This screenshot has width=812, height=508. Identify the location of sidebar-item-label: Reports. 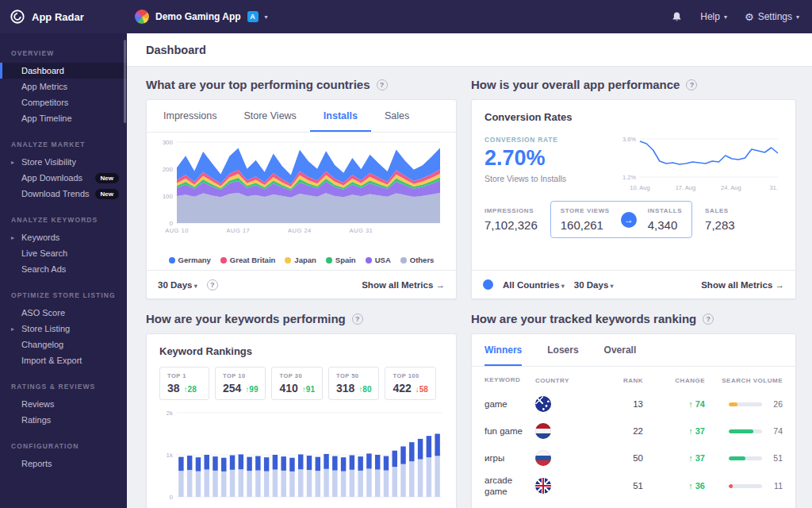
(36, 464).